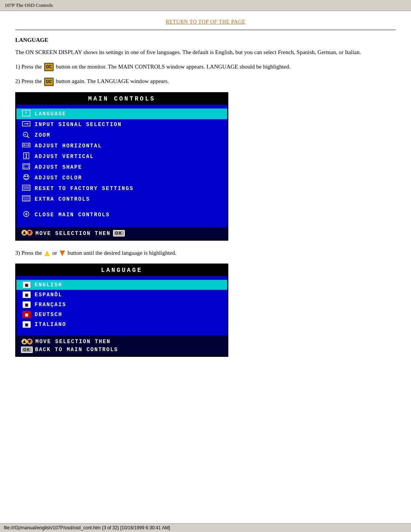 The image size is (411, 532). What do you see at coordinates (122, 305) in the screenshot?
I see `lang-item-francais: ▣ FRANÇAIS` at bounding box center [122, 305].